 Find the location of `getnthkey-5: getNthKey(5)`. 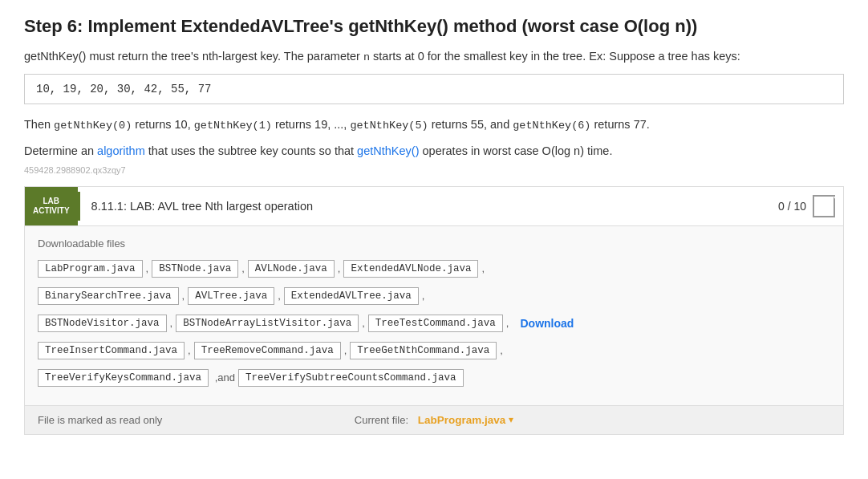

getnthkey-5: getNthKey(5) is located at coordinates (388, 125).